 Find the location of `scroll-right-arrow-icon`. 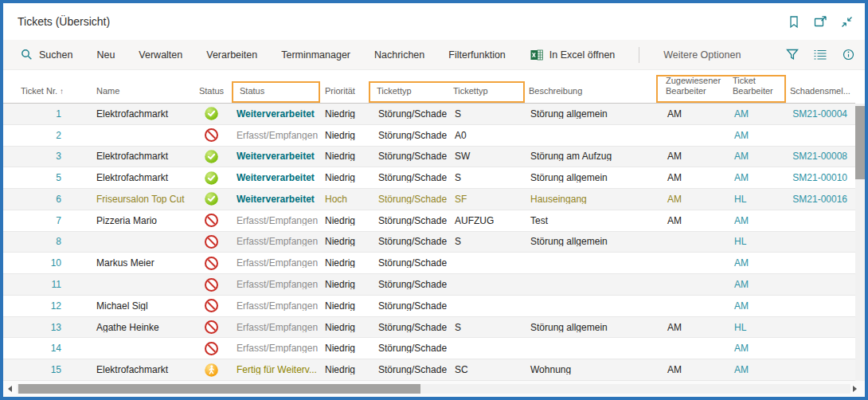

scroll-right-arrow-icon is located at coordinates (855, 389).